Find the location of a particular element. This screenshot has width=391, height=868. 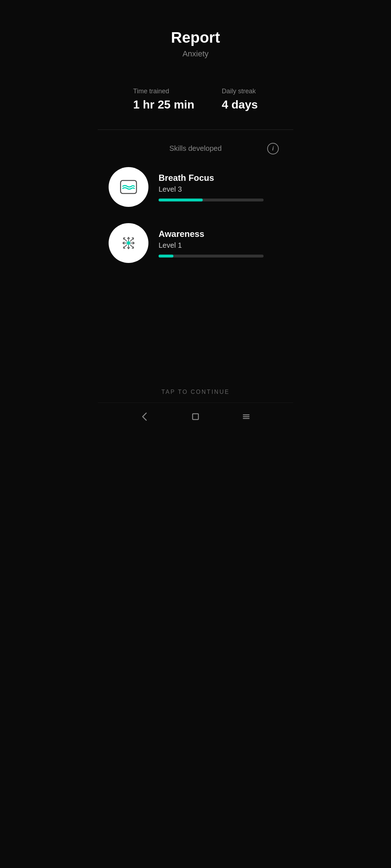

time-trained-block: Time trained 1 hr 25 min is located at coordinates (164, 99).